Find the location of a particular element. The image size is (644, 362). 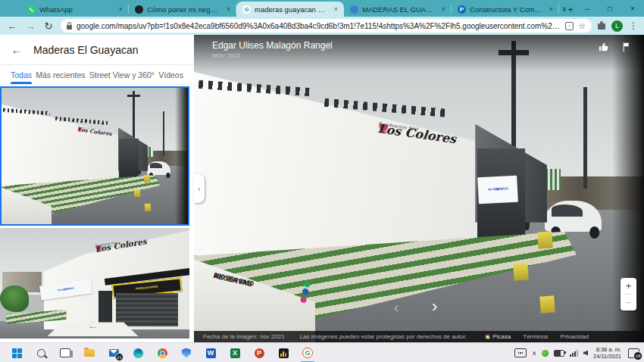

edge-button is located at coordinates (138, 353).